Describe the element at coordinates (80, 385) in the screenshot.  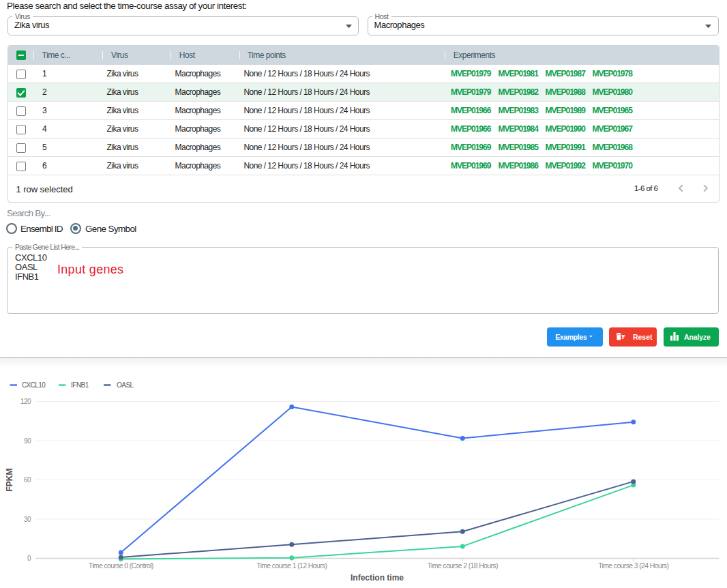
I see `svg-text: IFNB1` at that location.